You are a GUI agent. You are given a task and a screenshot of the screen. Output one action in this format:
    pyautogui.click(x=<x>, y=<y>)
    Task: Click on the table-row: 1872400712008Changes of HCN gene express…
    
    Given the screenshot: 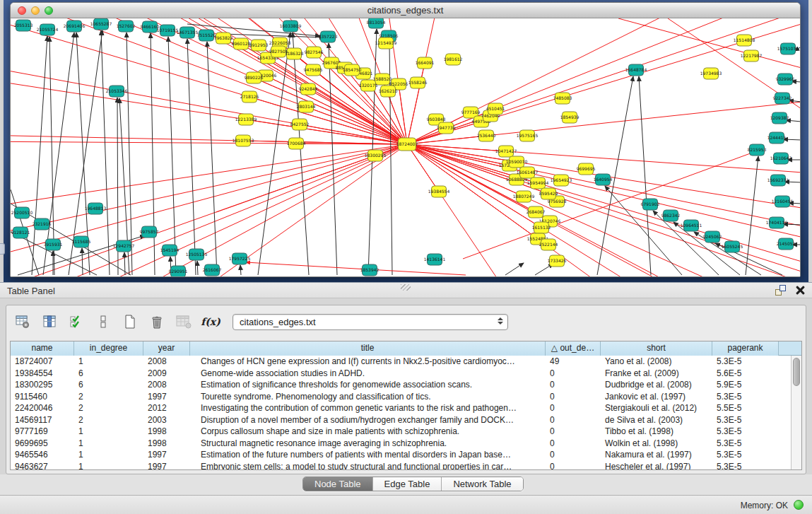 What is the action you would take?
    pyautogui.click(x=401, y=362)
    